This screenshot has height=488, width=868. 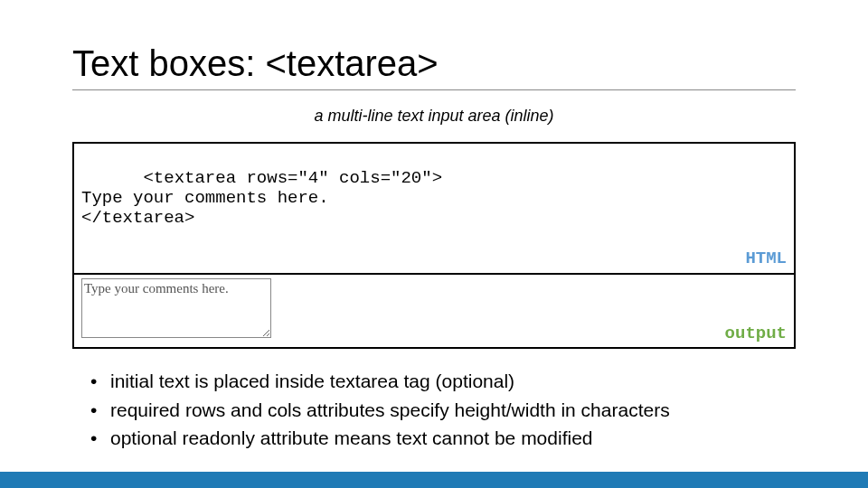 What do you see at coordinates (262, 198) in the screenshot?
I see `code-text: <textarea rows="4" cols="20"> Type your …` at bounding box center [262, 198].